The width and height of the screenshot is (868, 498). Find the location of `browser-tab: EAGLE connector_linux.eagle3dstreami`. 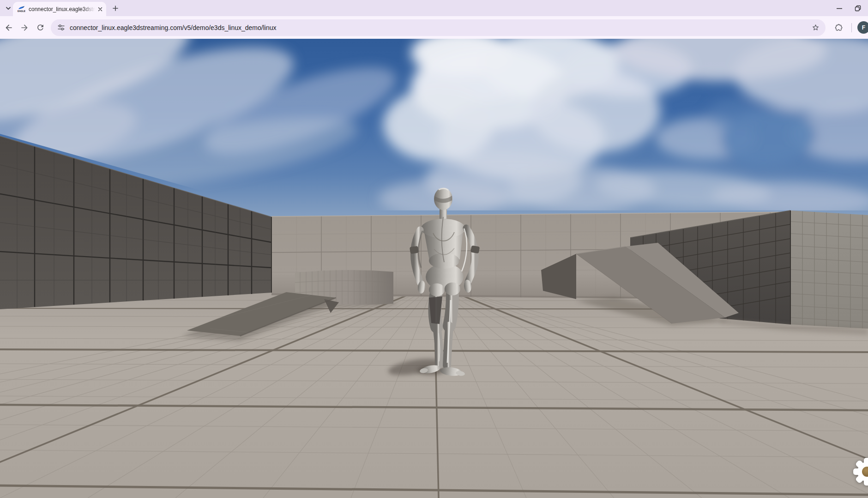

browser-tab: EAGLE connector_linux.eagle3dstreami is located at coordinates (60, 9).